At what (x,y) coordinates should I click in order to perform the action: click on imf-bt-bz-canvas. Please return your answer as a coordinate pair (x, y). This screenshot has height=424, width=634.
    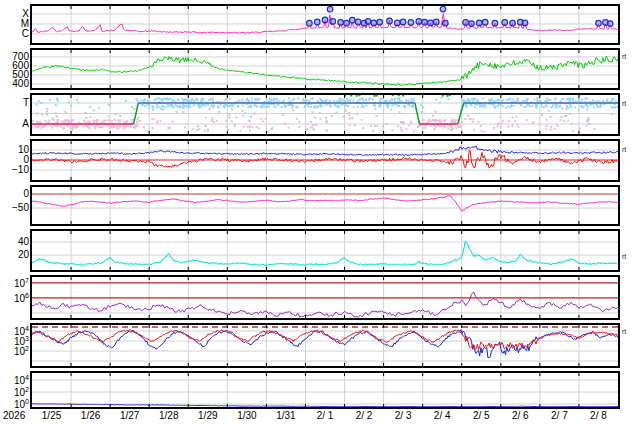
    Looking at the image, I should click on (325, 160).